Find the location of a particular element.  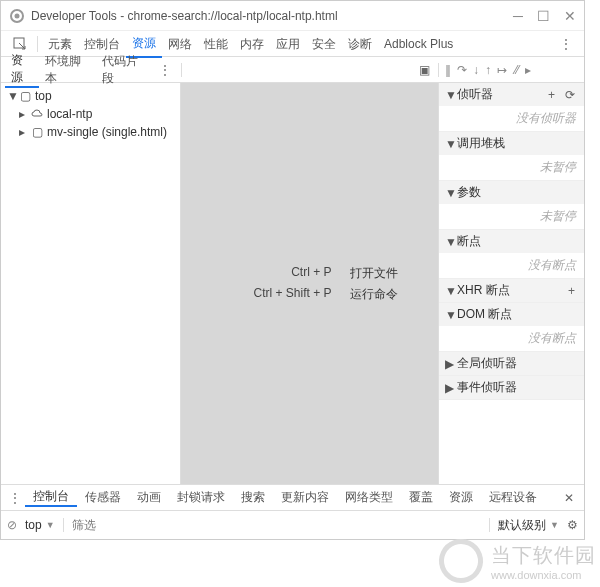

drawer-tabs: ⋮ 控制台 传感器 动画 封锁请求 搜索 更新内容 网络类型 覆盖 资源 远程设… is located at coordinates (292, 498).